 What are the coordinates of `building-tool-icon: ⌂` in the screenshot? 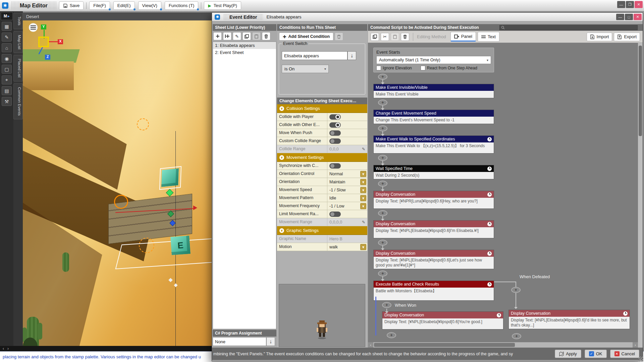 It's located at (7, 48).